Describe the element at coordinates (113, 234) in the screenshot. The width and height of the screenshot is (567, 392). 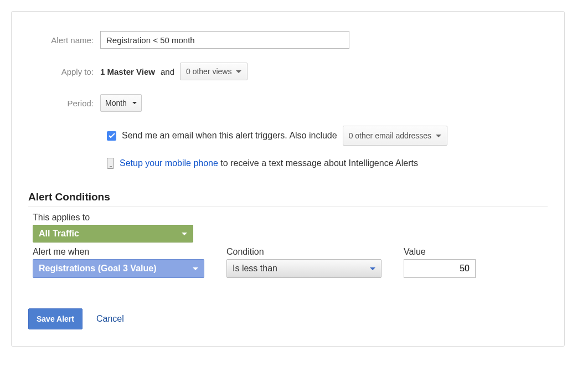
I see `applies-to-dropdown: All Traffic` at that location.